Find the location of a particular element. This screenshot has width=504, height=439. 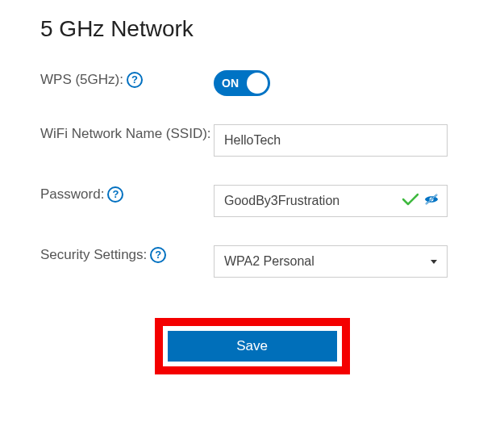

password-label-cell: Password: ? is located at coordinates (127, 194).